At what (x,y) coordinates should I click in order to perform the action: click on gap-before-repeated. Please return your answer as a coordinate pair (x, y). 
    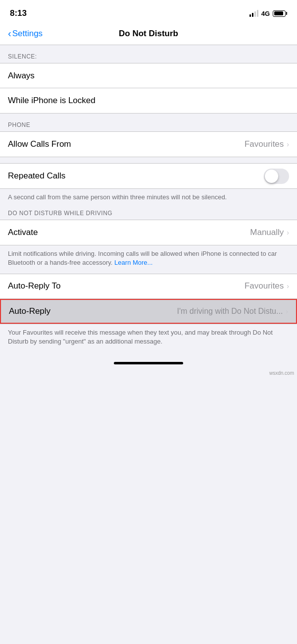
    Looking at the image, I should click on (148, 160).